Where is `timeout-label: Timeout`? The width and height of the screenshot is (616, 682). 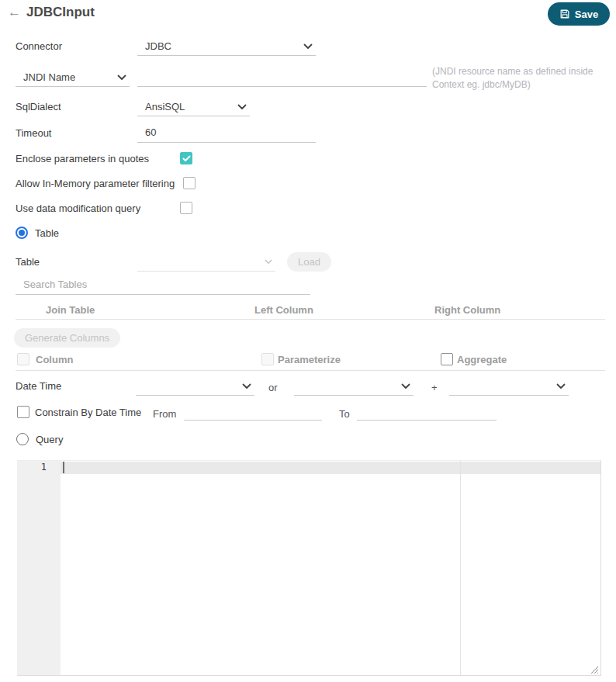 timeout-label: Timeout is located at coordinates (33, 133).